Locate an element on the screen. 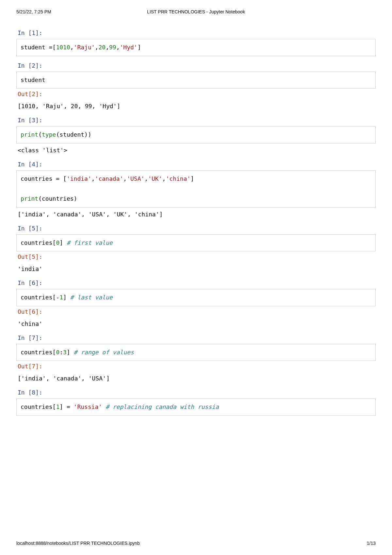  in-prompt: In [4]: is located at coordinates (196, 164).